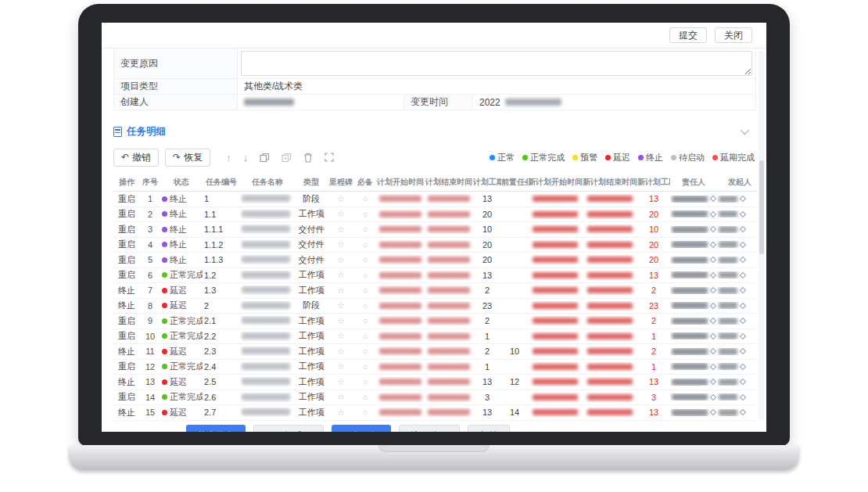  What do you see at coordinates (762, 235) in the screenshot?
I see `vertical-scrollbar` at bounding box center [762, 235].